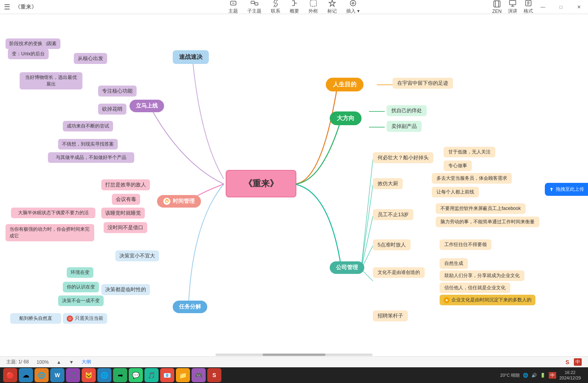 The height and width of the screenshot is (383, 588). I want to click on node-unix: 变：Unix的后台, so click(28, 54).